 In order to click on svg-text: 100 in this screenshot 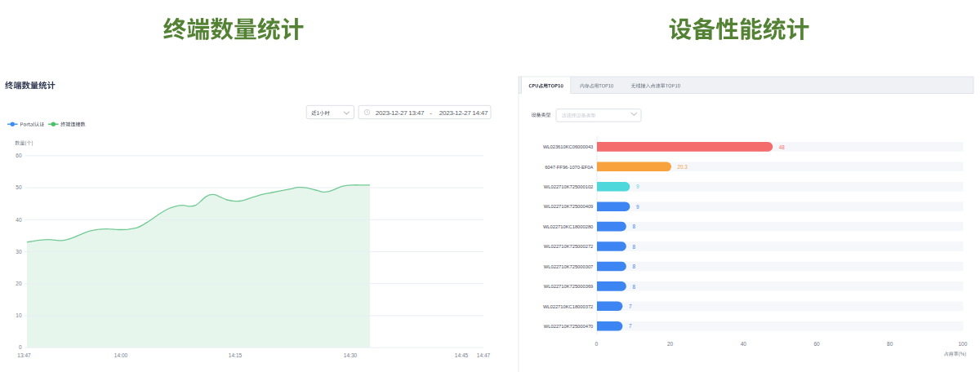, I will do `click(962, 344)`.